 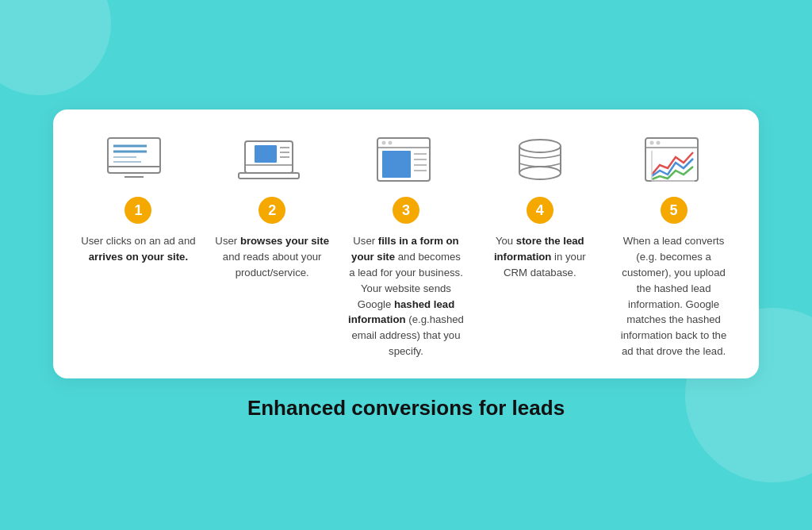 What do you see at coordinates (674, 246) in the screenshot?
I see `step-5: 5 When a lead converts (e.g. becomes a c…` at bounding box center [674, 246].